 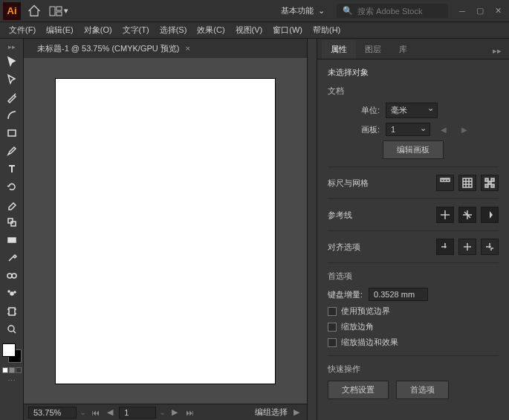 I want to click on rotate-tool, so click(x=12, y=187).